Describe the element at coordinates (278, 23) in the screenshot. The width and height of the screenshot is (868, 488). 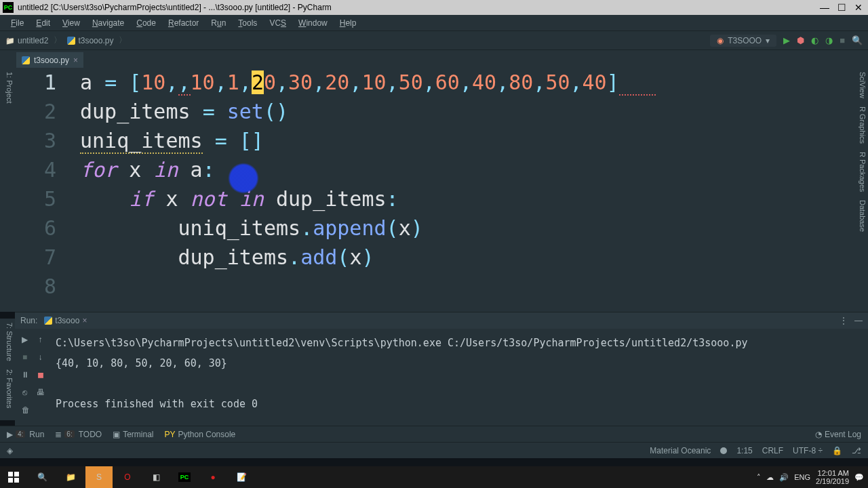
I see `menu-vcs: VCS` at that location.